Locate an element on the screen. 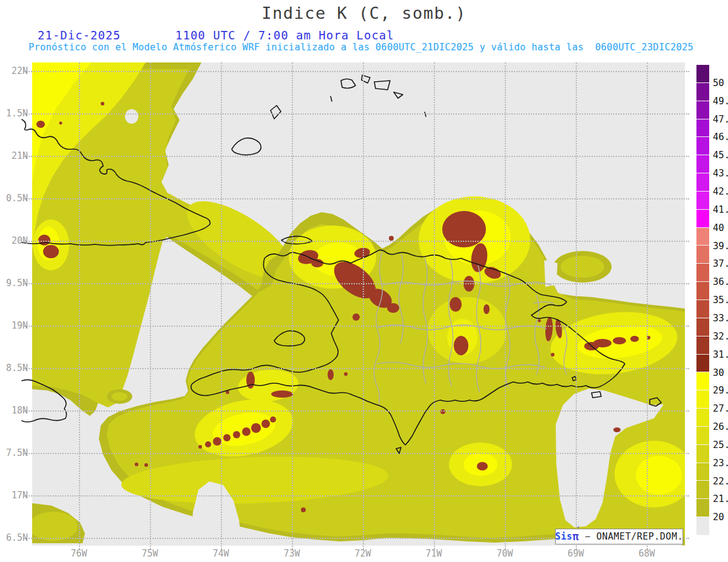  lon-tick-label: 73W is located at coordinates (292, 554).